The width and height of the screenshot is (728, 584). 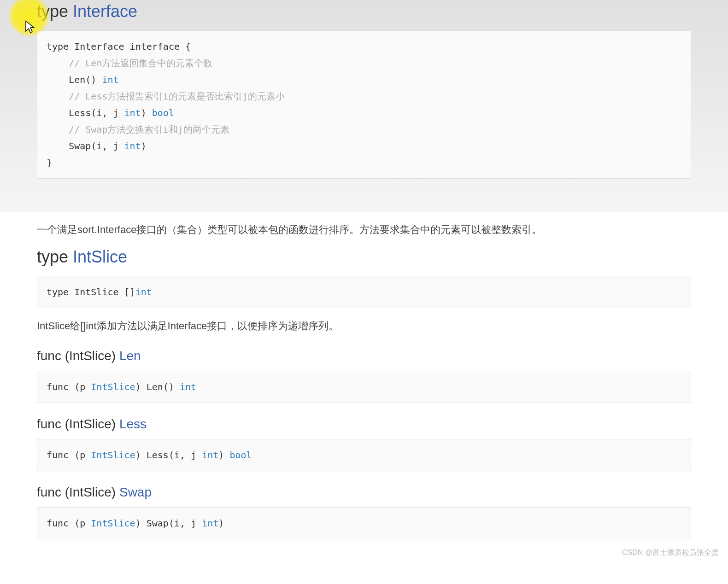 What do you see at coordinates (135, 492) in the screenshot?
I see `heading-func-name: Swap` at bounding box center [135, 492].